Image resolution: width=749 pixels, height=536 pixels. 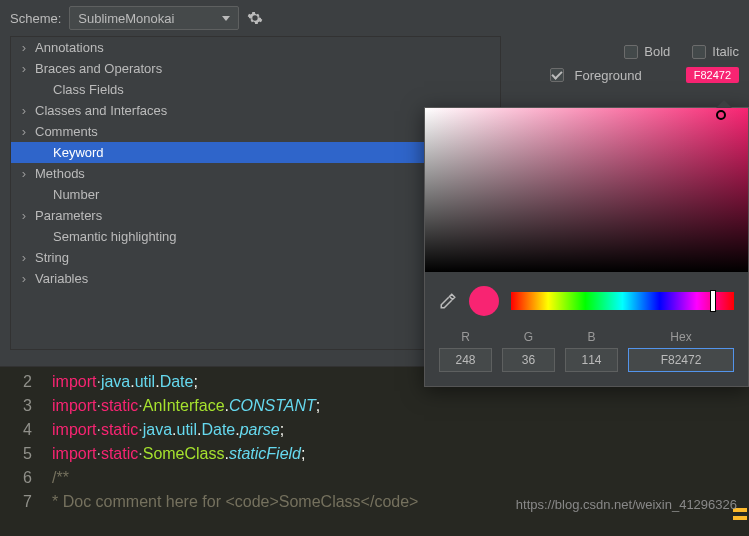 I want to click on warning-marker, so click(x=740, y=518).